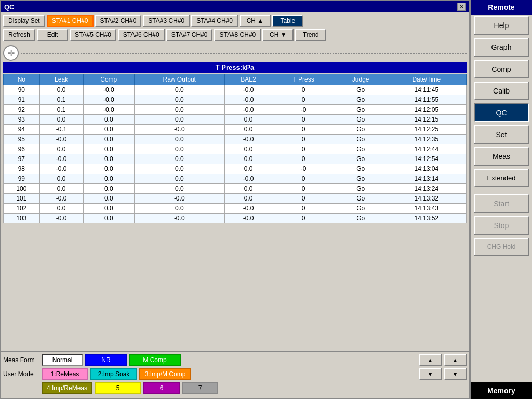  What do you see at coordinates (430, 360) in the screenshot?
I see `scroll-up-large-button: ▲` at bounding box center [430, 360].